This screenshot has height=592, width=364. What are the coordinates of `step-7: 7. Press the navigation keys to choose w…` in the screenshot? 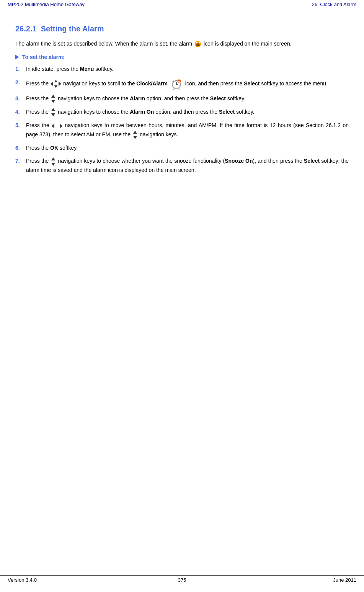 It's located at (182, 165).